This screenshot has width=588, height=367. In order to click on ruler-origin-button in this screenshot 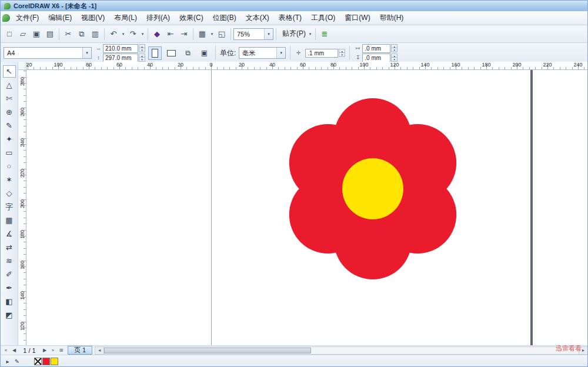, I will do `click(22, 66)`.